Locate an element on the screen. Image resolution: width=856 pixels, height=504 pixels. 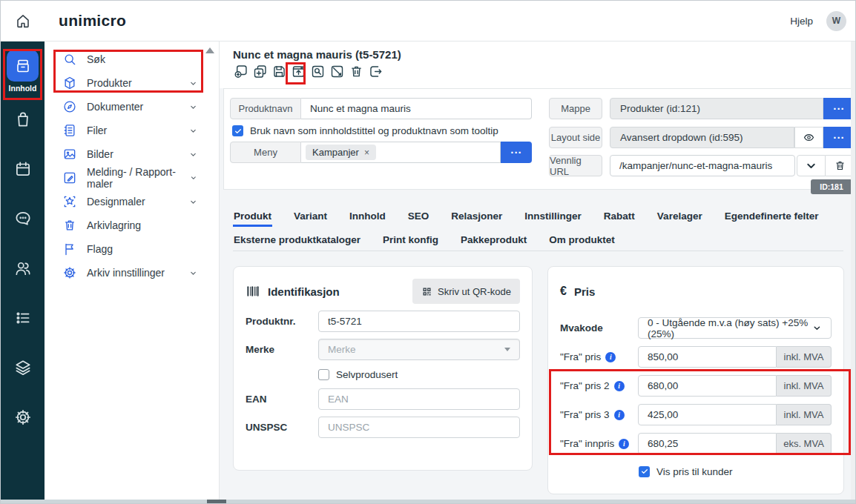
unspsc-label: UNSPSC is located at coordinates (282, 427).